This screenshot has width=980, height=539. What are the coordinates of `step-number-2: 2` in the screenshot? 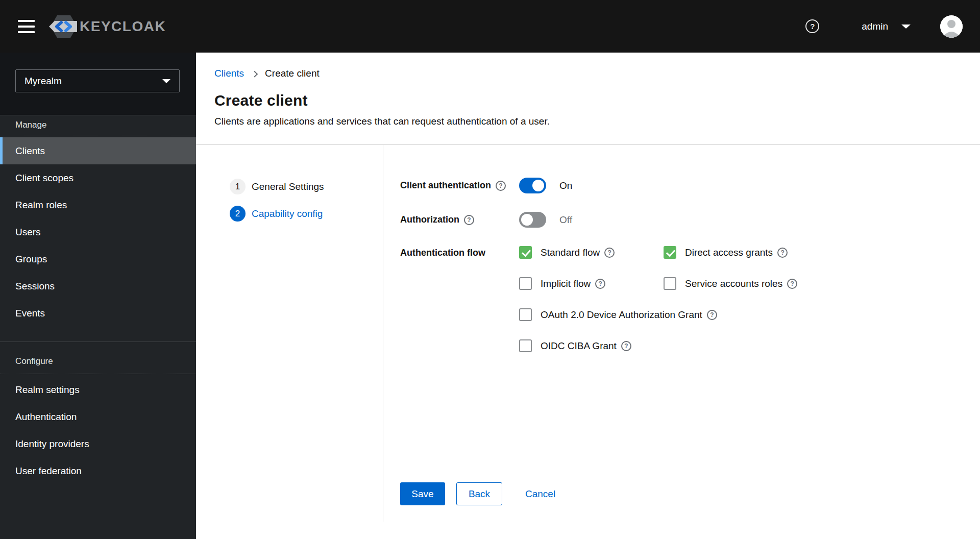 It's located at (238, 213).